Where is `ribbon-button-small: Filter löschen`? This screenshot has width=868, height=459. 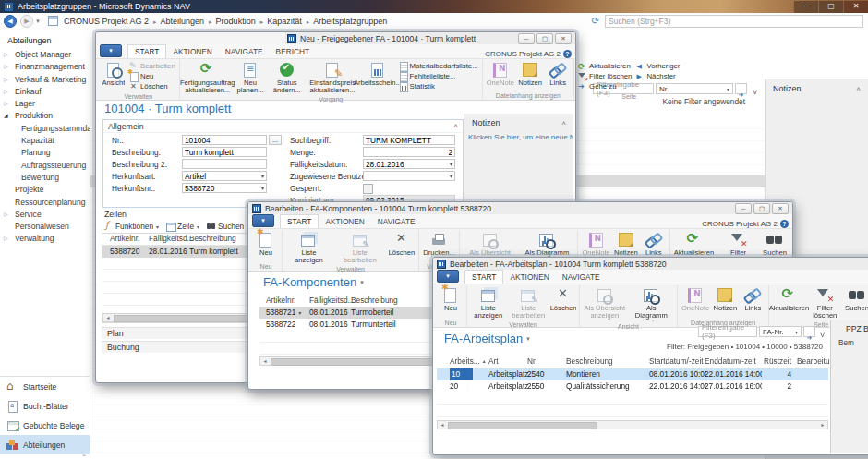
ribbon-button-small: Filter löschen is located at coordinates (605, 76).